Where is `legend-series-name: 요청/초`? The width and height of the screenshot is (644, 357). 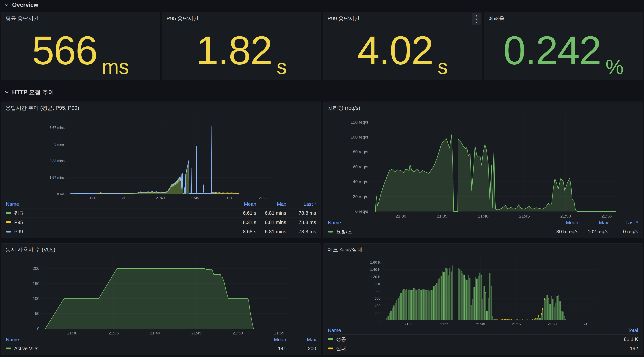 legend-series-name: 요청/초 is located at coordinates (438, 232).